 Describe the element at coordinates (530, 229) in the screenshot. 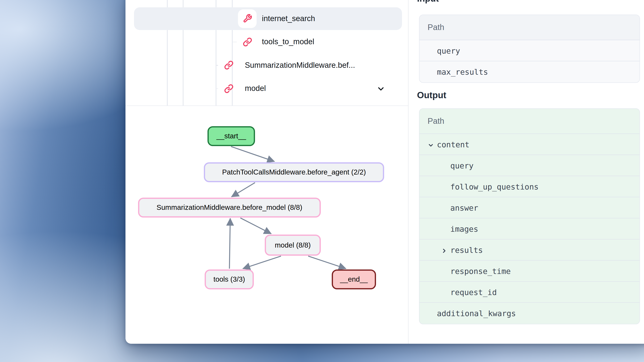

I see `output-path-row: images` at that location.